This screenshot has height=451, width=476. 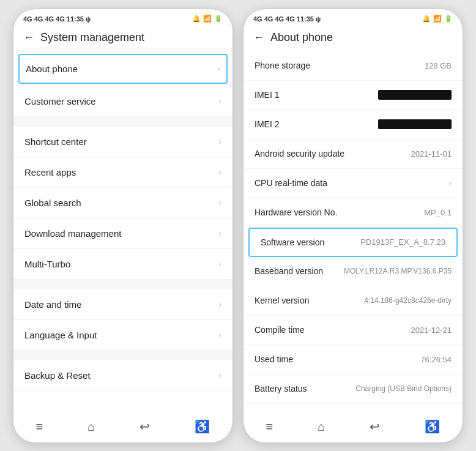 I want to click on menu-item-customer-service: Customer service ›, so click(x=123, y=102).